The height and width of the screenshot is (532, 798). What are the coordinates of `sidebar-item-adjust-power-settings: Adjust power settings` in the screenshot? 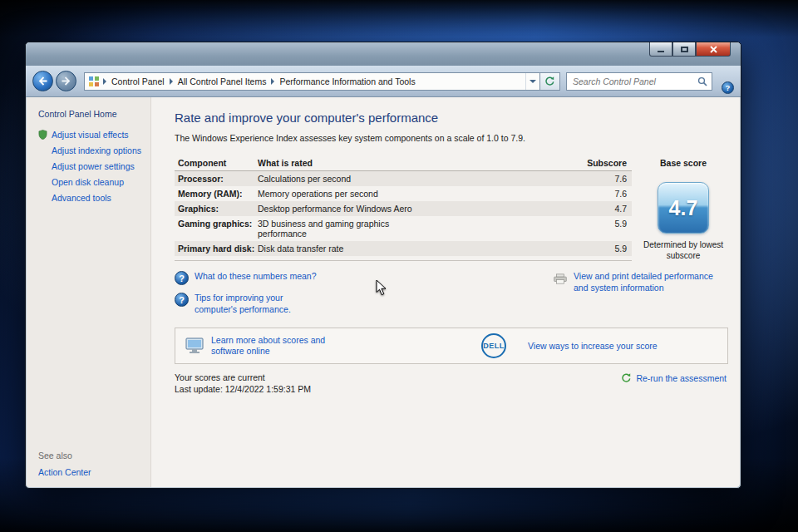 It's located at (91, 166).